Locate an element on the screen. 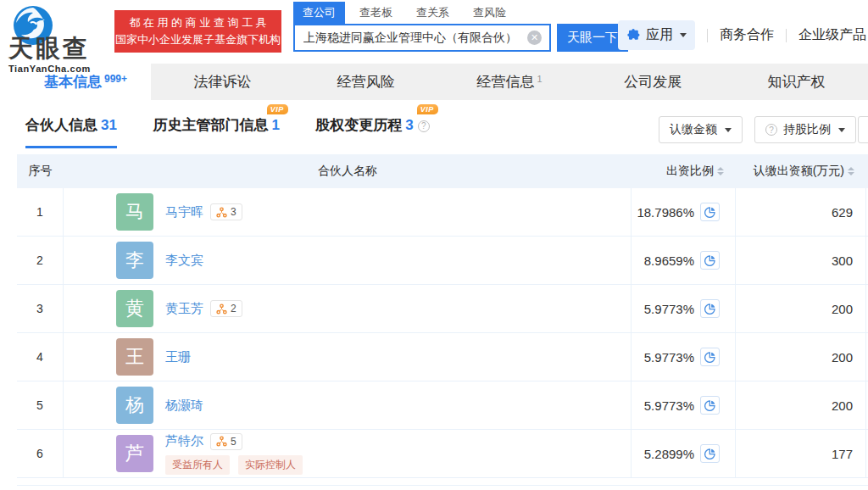 The image size is (868, 490). related-companies-badge: 3 is located at coordinates (226, 212).